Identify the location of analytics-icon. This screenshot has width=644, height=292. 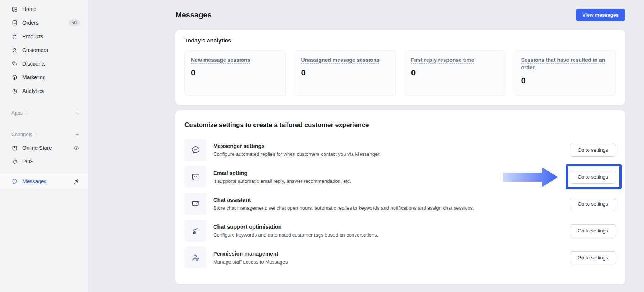
(14, 91).